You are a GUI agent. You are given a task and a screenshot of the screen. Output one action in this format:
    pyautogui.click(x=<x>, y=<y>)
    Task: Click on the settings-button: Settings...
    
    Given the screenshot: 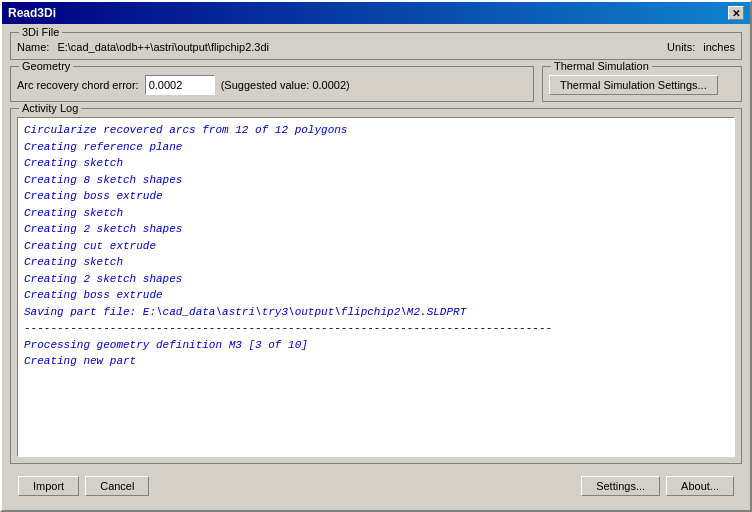 What is the action you would take?
    pyautogui.click(x=620, y=486)
    